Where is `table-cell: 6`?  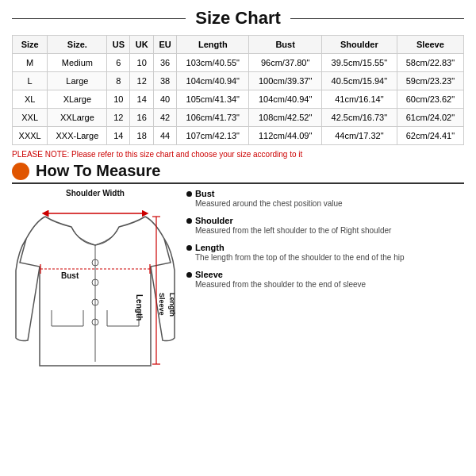 table-cell: 6 is located at coordinates (119, 63).